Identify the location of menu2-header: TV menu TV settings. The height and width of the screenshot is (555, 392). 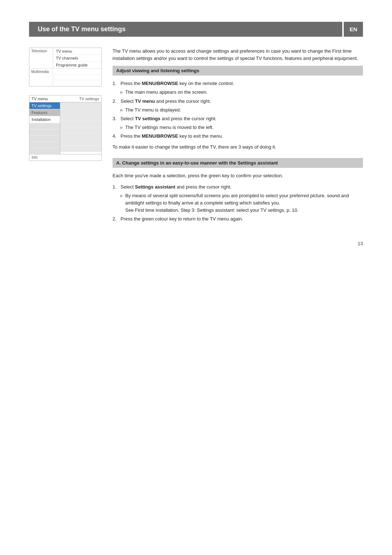
(65, 99).